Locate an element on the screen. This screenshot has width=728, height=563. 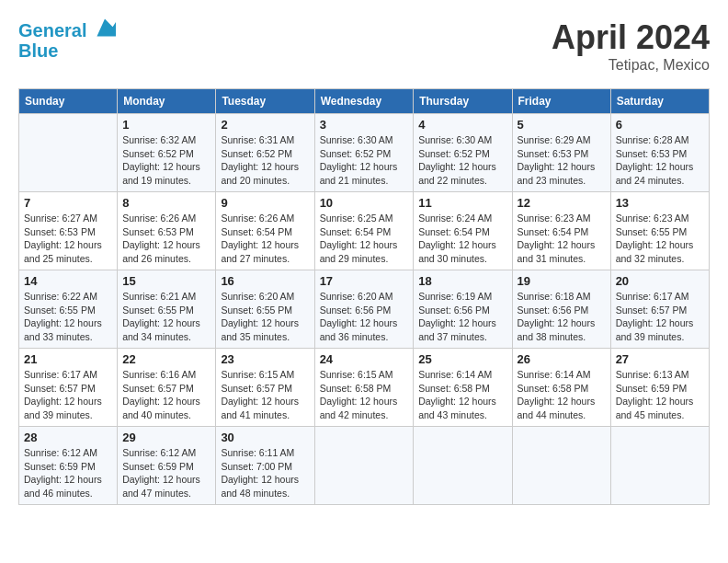
calendar-cell: 30Sunrise: 6:11 AMSunset: 7:00 PMDayligh… is located at coordinates (265, 465).